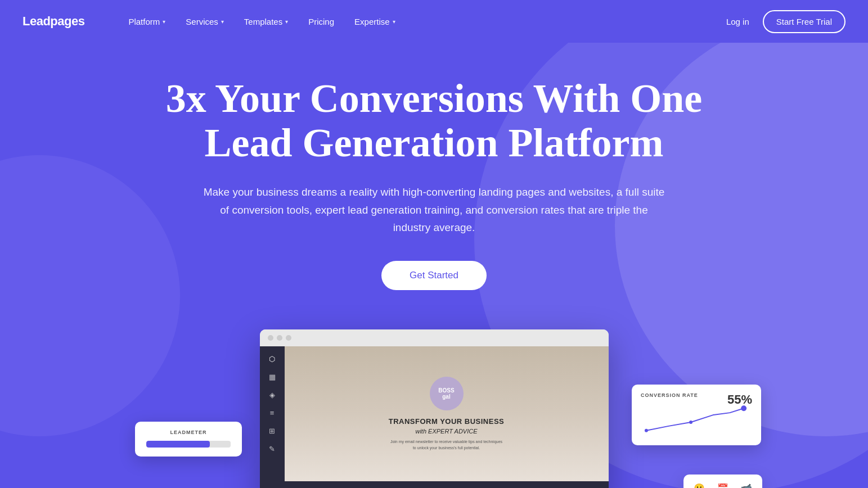 The width and height of the screenshot is (868, 488). I want to click on hero-title: 3x Your Conversions With One Lead Genera…, so click(434, 121).